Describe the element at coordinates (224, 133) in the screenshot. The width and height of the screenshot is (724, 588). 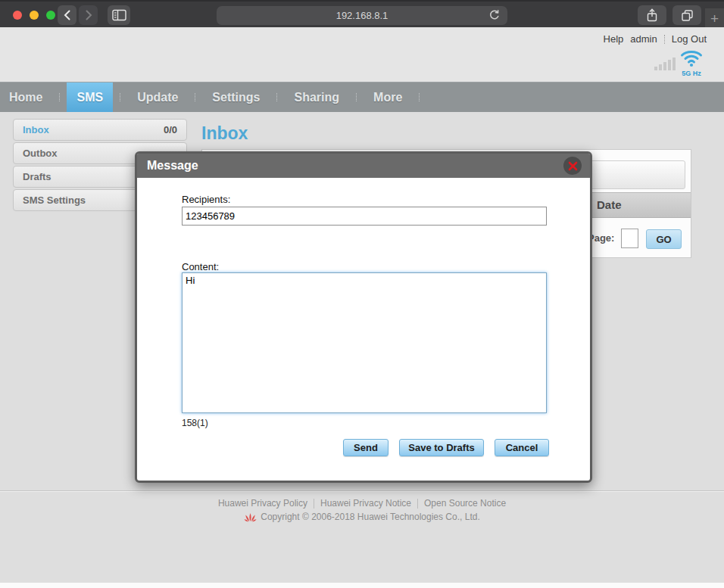
I see `page-title: Inbox` at that location.